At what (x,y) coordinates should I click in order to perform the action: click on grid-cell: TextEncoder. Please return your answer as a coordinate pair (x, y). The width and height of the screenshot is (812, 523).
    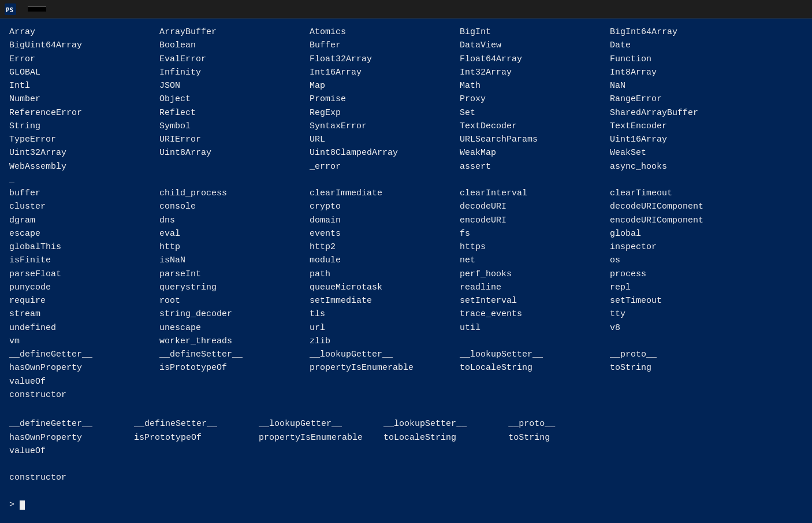
    Looking at the image, I should click on (685, 126).